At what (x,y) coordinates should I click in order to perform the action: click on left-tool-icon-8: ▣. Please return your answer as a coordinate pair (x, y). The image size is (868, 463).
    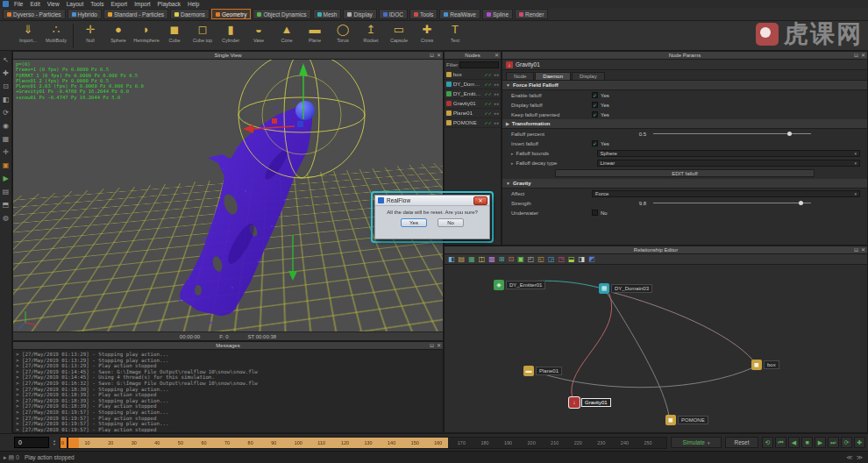
    Looking at the image, I should click on (6, 166).